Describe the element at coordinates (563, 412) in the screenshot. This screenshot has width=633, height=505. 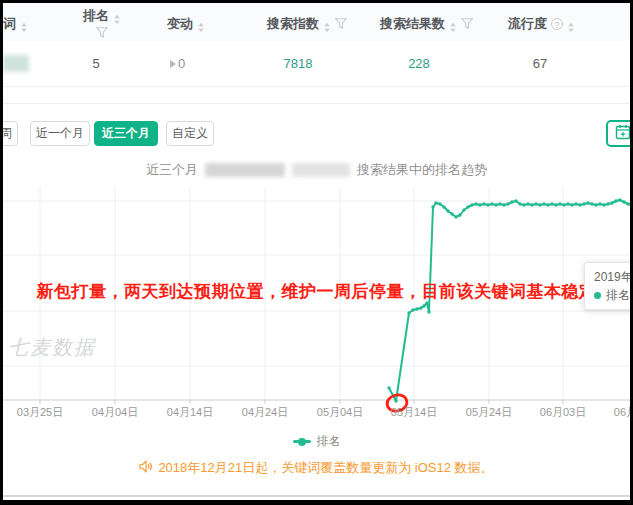
I see `x-axis-label: 06月03日` at that location.